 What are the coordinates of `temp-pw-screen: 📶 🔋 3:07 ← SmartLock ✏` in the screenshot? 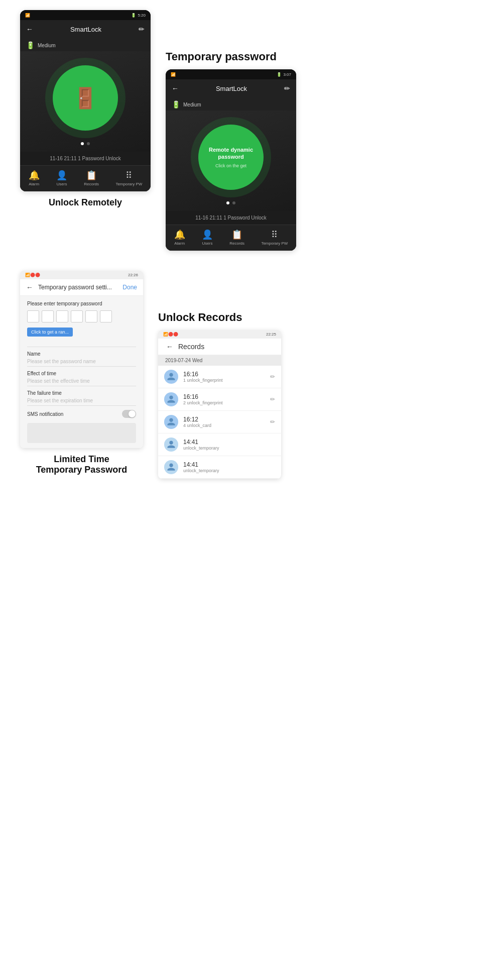 It's located at (231, 160).